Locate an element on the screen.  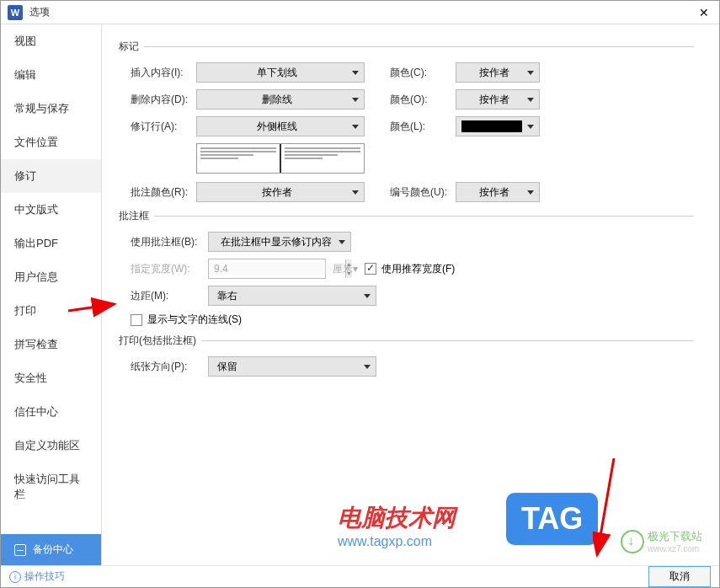
sidebar-item-chinese-layout: 中文版式 is located at coordinates (51, 210).